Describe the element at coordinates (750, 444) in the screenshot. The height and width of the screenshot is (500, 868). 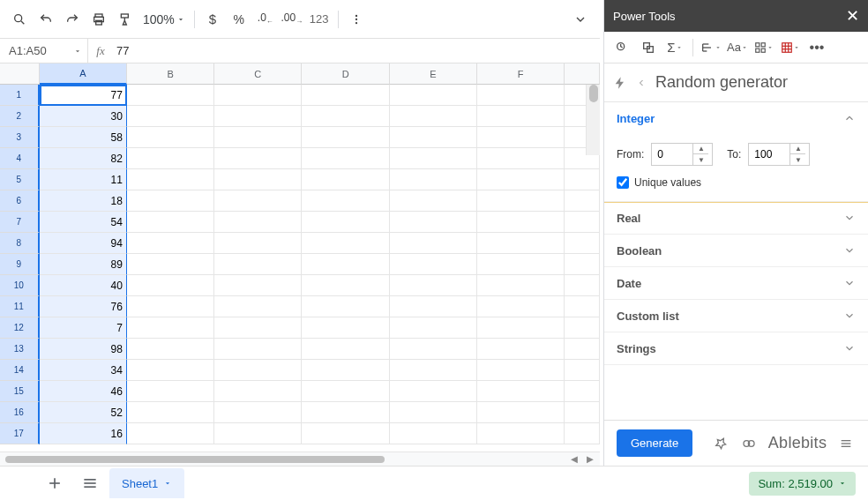
I see `link-icon` at that location.